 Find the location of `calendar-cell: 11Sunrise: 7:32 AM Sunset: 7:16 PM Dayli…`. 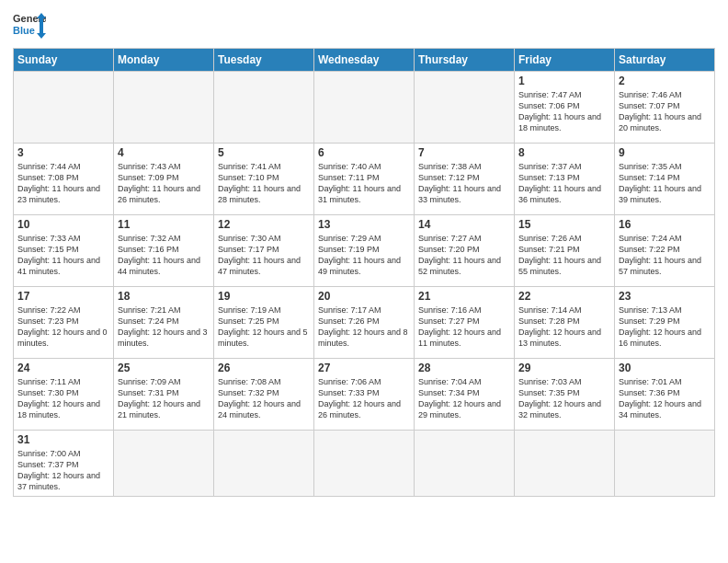

calendar-cell: 11Sunrise: 7:32 AM Sunset: 7:16 PM Dayli… is located at coordinates (164, 251).